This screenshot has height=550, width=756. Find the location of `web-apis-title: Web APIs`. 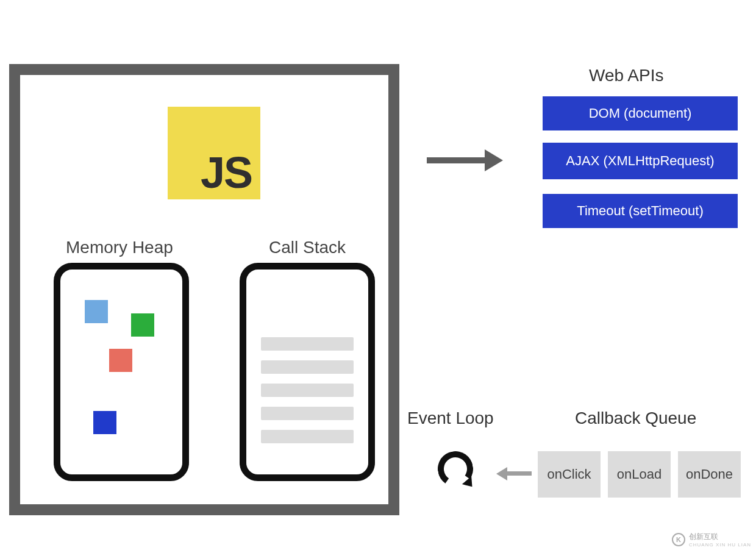

web-apis-title: Web APIs is located at coordinates (626, 76).